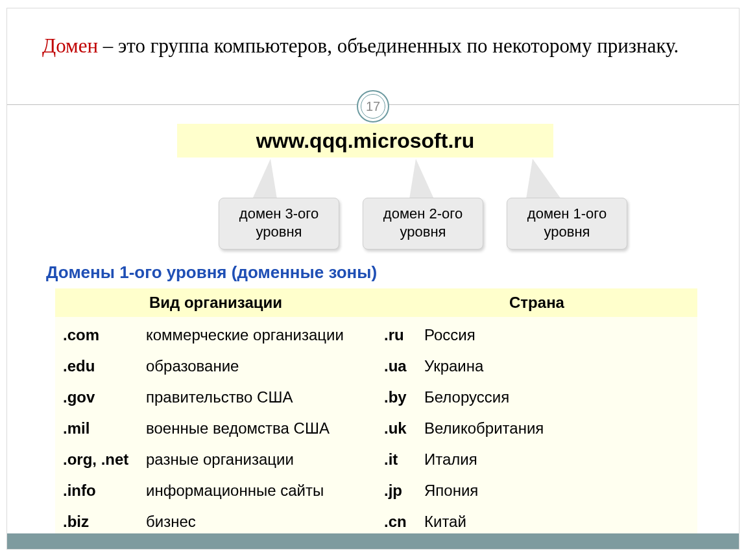 This screenshot has width=746, height=560. What do you see at coordinates (279, 224) in the screenshot?
I see `callout-level-3: домен 3-ого уровня` at bounding box center [279, 224].